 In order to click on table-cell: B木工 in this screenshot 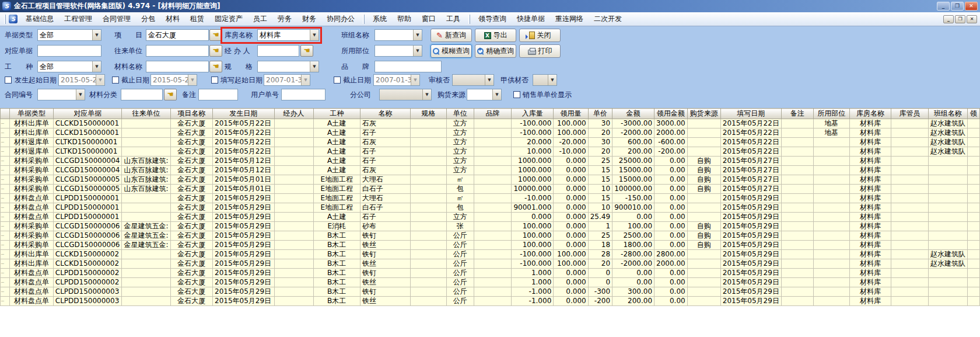, I will do `click(337, 264)`.